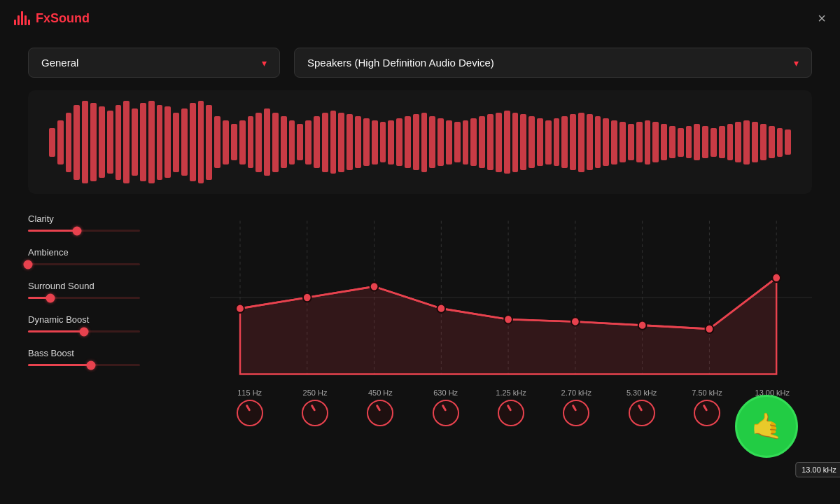  I want to click on surround-sound-thumb, so click(50, 298).